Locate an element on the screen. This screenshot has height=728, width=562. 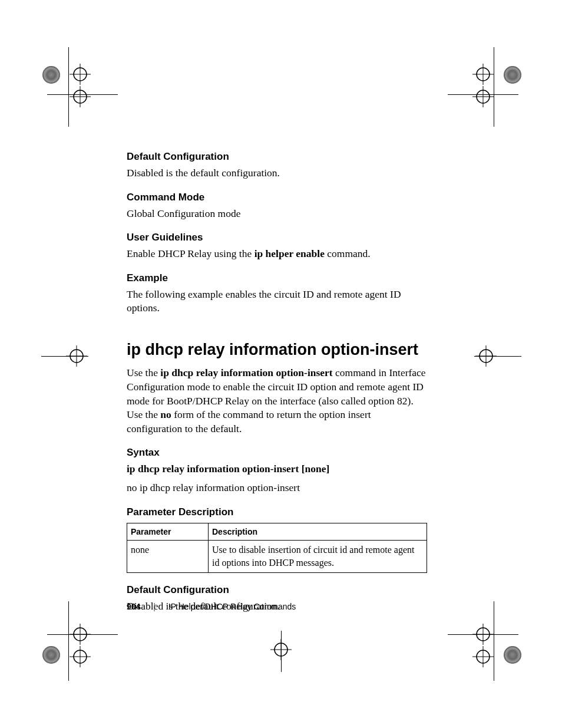
page-number: 904 is located at coordinates (133, 607).